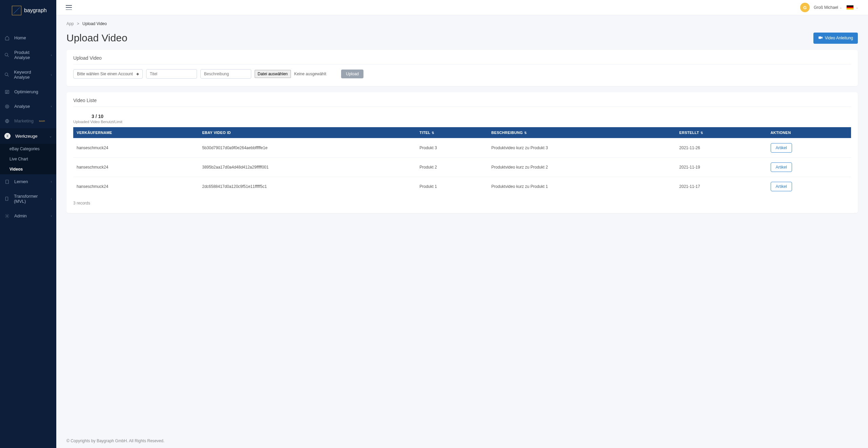 The height and width of the screenshot is (448, 868). I want to click on breadcrumb-current: Upload Video, so click(95, 24).